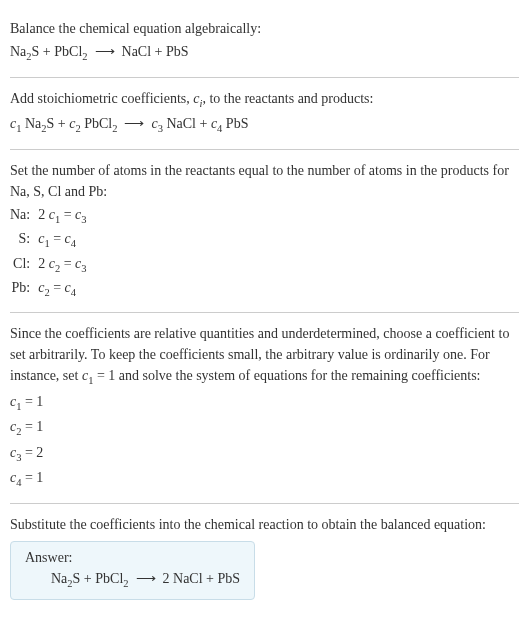  Describe the element at coordinates (264, 42) in the screenshot. I see `section-problem: Balance the chemical equation algebraica…` at that location.